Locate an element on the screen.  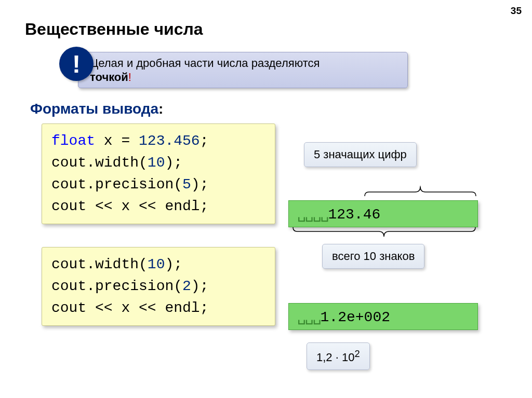
callout-width: всего 10 знаков is located at coordinates (373, 256).